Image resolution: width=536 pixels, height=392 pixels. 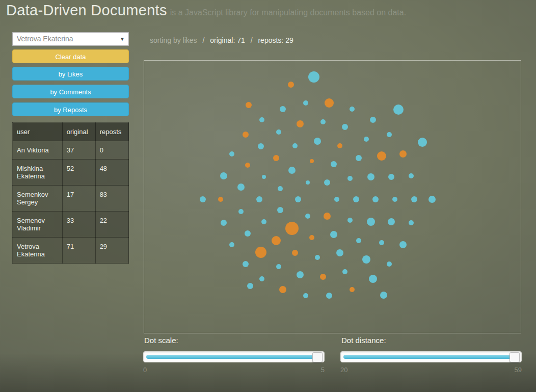 I want to click on page-header: Data-Driven Documentsis a JavaScript lib…, so click(x=268, y=10).